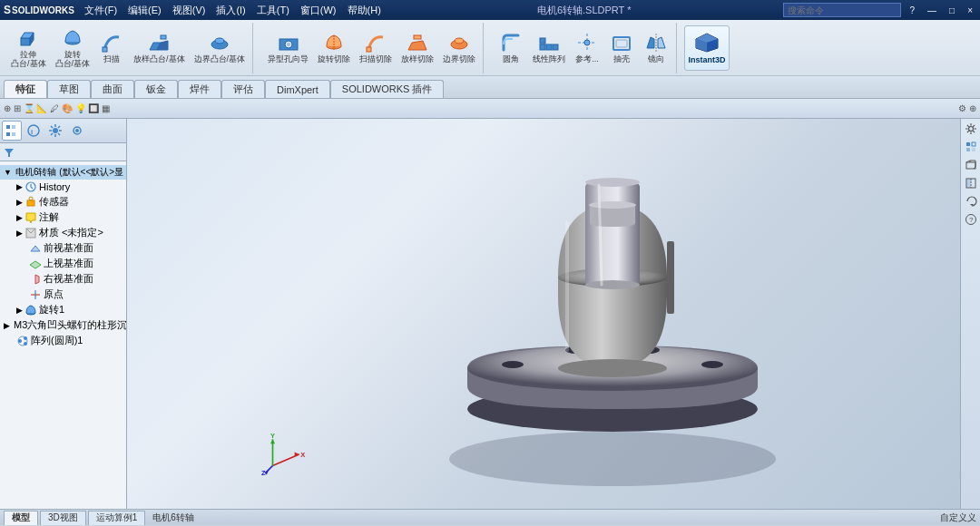 This screenshot has width=980, height=526. What do you see at coordinates (842, 10) in the screenshot?
I see `search-input` at bounding box center [842, 10].